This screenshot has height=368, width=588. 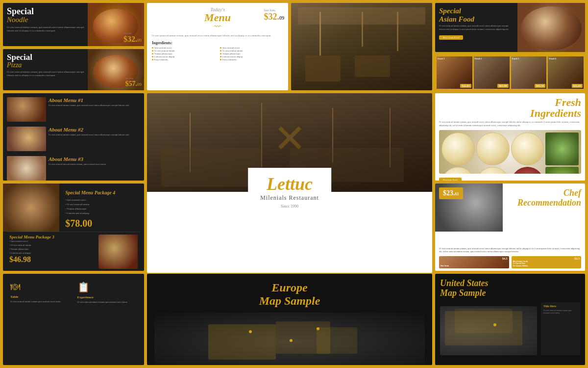 What do you see at coordinates (549, 198) in the screenshot?
I see `chef-title: Chef Recommendation` at bounding box center [549, 198].